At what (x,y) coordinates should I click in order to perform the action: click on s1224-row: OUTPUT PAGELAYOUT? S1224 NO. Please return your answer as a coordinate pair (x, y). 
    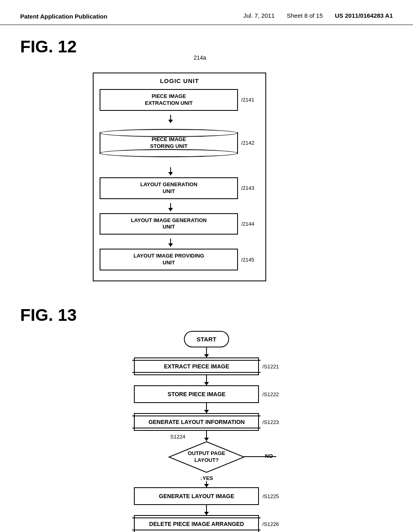
    Looking at the image, I should click on (206, 457).